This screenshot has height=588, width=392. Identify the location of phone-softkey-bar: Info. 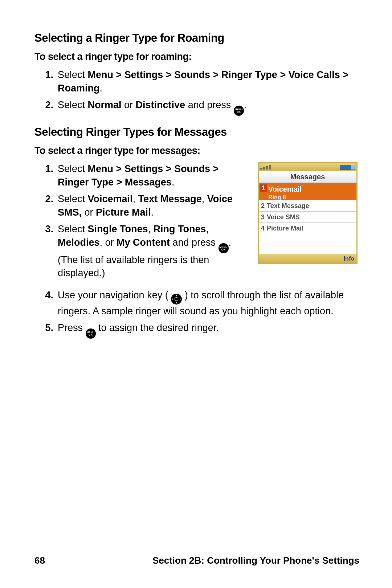
(308, 258).